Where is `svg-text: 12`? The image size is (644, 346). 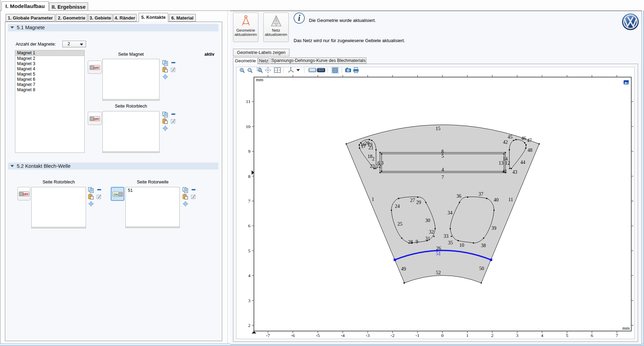
svg-text: 12 is located at coordinates (507, 163).